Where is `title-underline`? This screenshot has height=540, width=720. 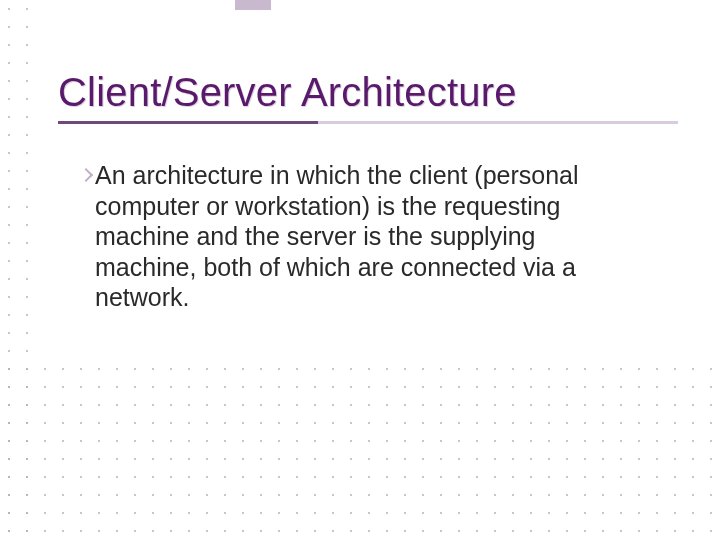 title-underline is located at coordinates (368, 122).